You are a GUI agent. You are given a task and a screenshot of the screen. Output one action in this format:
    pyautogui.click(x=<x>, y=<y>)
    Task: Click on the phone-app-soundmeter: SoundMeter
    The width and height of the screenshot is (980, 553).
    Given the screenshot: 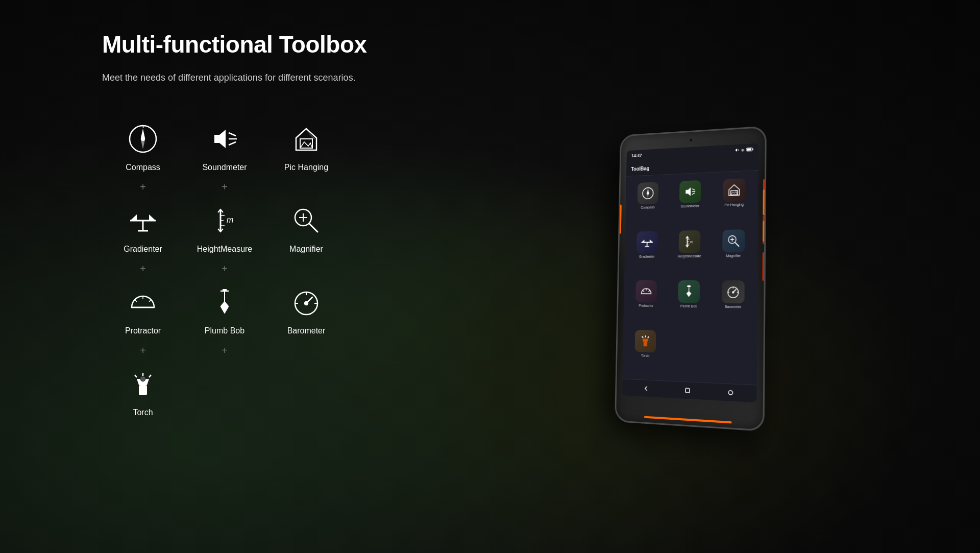 What is the action you would take?
    pyautogui.click(x=690, y=202)
    